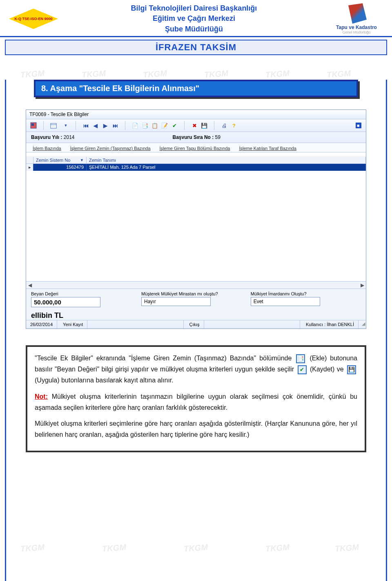 The image size is (392, 581). Describe the element at coordinates (196, 19) in the screenshot. I see `doc-header: K-Q TSE-ISO-EN 9000 Bilgi Teknolojileri …` at that location.